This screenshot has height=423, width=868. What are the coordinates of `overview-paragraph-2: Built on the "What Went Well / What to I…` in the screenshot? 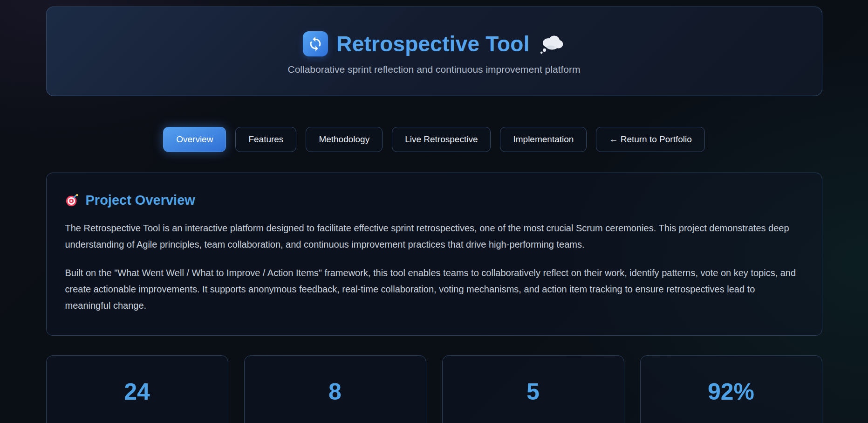 It's located at (434, 289).